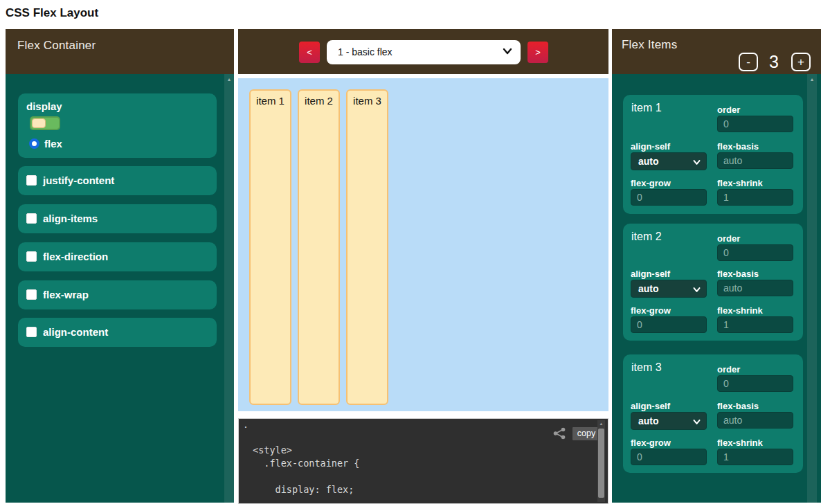 This screenshot has width=830, height=504. I want to click on add-item-button: +, so click(801, 62).